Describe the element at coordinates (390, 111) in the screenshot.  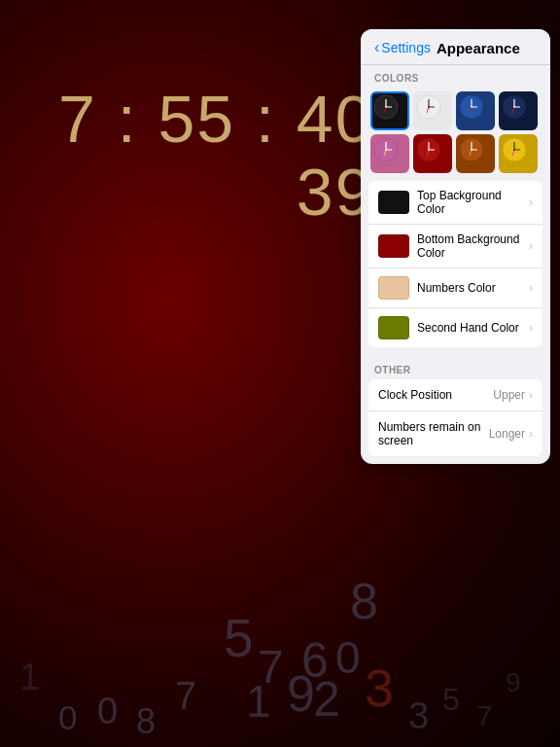
I see `clock-thumb-black` at that location.